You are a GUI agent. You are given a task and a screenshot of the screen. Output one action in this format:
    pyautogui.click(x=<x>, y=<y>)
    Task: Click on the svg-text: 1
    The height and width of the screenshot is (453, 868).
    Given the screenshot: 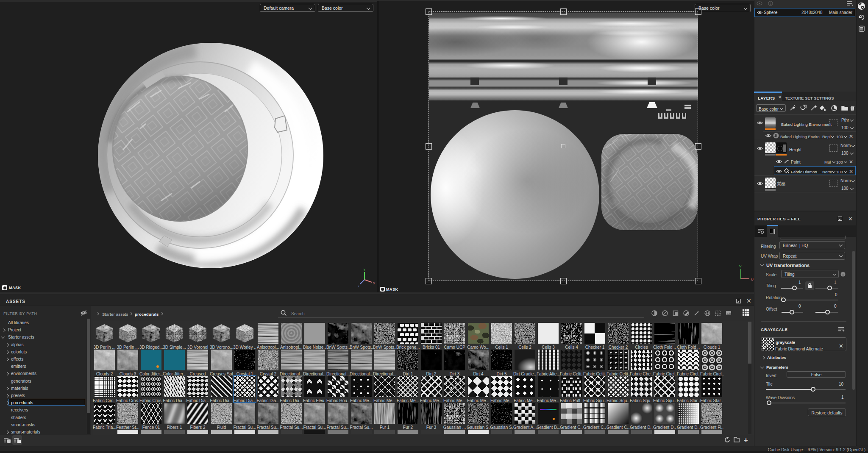 What is the action you would take?
    pyautogui.click(x=771, y=3)
    